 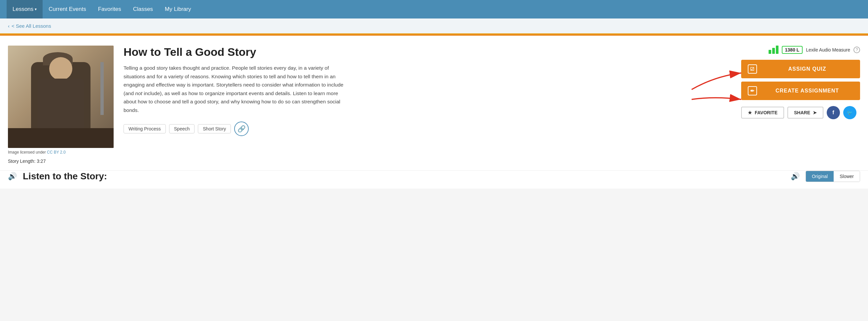 What do you see at coordinates (36, 9) in the screenshot?
I see `chevron-down-icon: ▾` at bounding box center [36, 9].